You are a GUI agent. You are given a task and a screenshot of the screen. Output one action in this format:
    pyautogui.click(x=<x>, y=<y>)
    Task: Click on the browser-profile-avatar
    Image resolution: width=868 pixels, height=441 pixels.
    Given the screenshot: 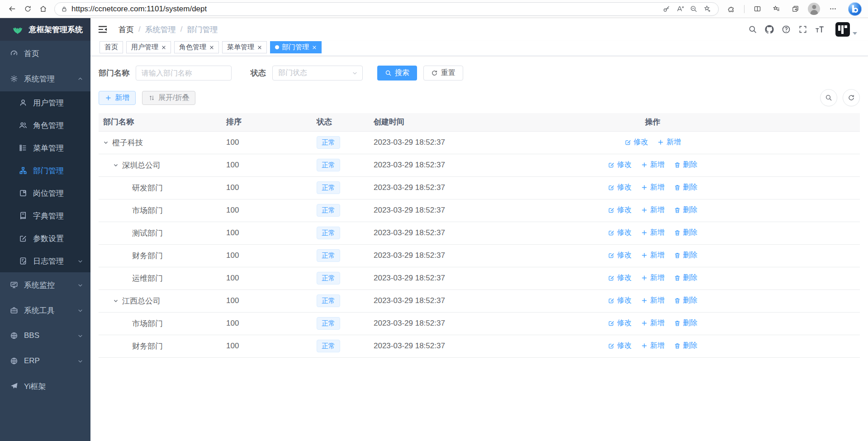 What is the action you would take?
    pyautogui.click(x=814, y=9)
    